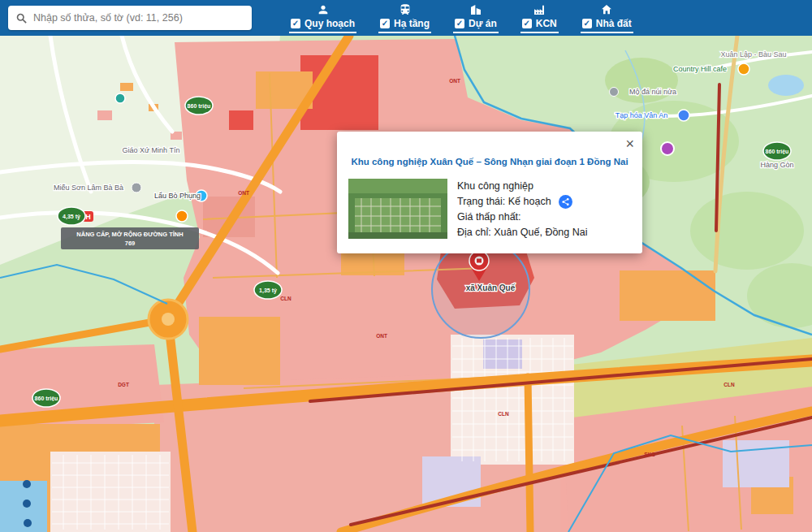 The height and width of the screenshot is (532, 812). Describe the element at coordinates (539, 10) in the screenshot. I see `factory-icon` at that location.